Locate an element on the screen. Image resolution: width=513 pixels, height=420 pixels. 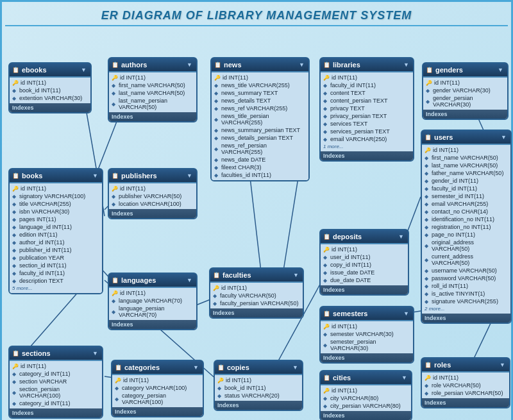
arrow-publishers: ▼ is located at coordinates (190, 176).